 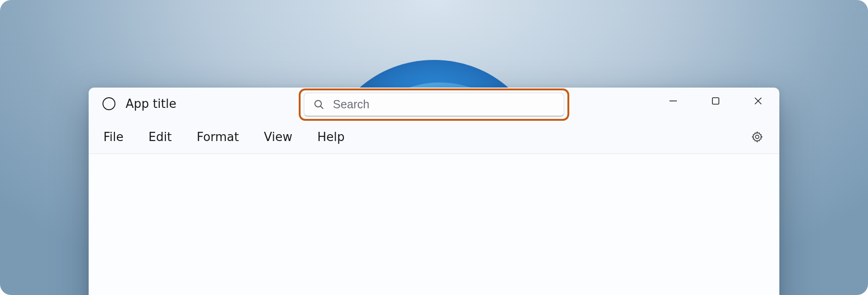 What do you see at coordinates (434, 105) in the screenshot?
I see `search-box` at bounding box center [434, 105].